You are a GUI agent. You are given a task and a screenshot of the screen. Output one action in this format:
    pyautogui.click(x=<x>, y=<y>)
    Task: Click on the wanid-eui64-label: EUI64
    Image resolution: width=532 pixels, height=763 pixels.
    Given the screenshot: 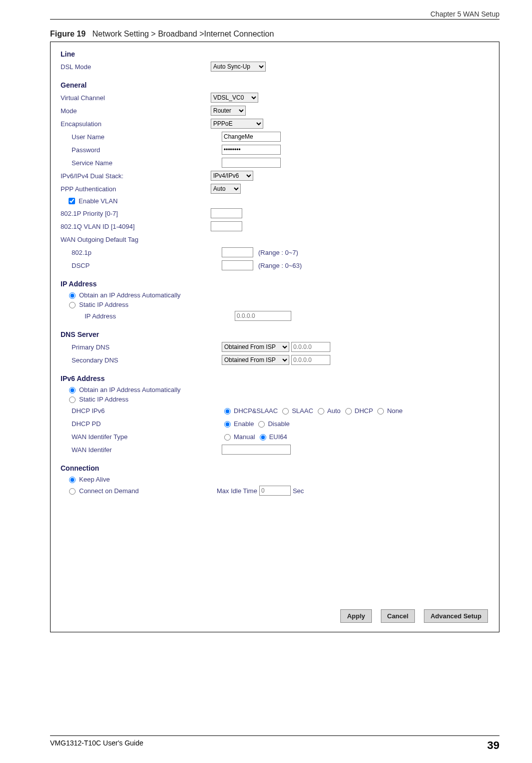 What is the action you would take?
    pyautogui.click(x=278, y=437)
    